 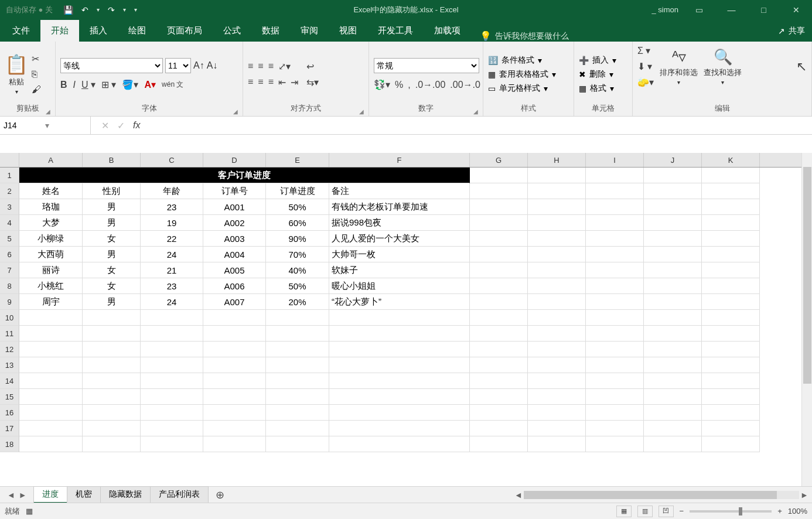 What do you see at coordinates (111, 223) in the screenshot?
I see `cell: 男` at bounding box center [111, 223].